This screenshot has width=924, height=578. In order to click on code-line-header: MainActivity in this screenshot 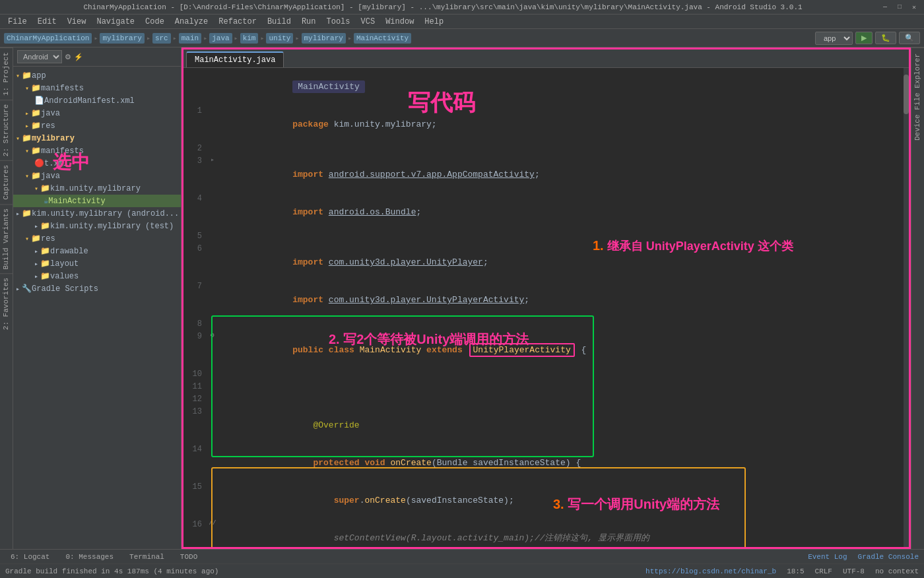, I will do `click(546, 87)`.